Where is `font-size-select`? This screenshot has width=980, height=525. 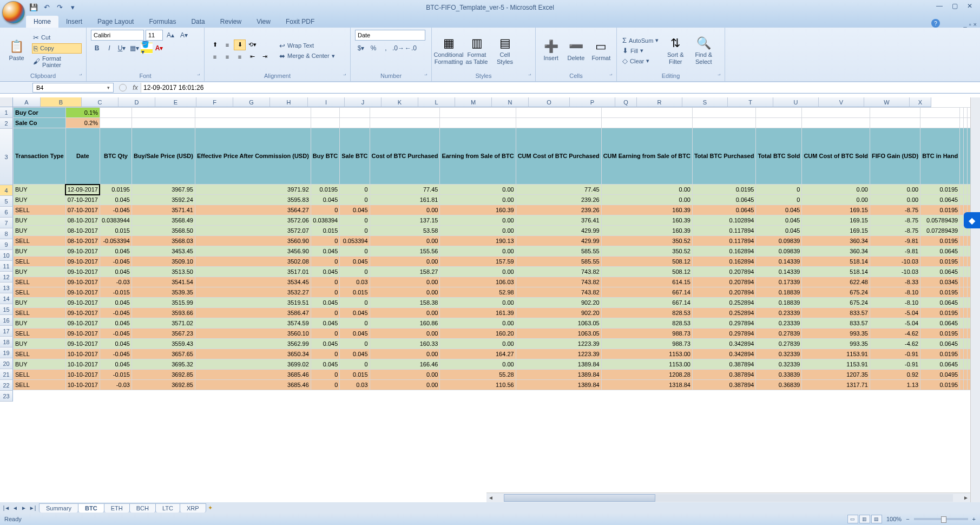 font-size-select is located at coordinates (154, 35).